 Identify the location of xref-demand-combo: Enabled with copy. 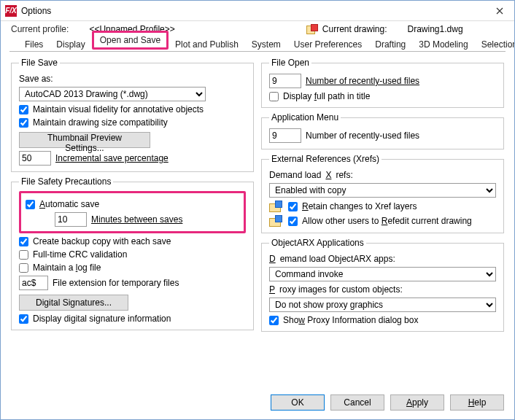
(382, 190).